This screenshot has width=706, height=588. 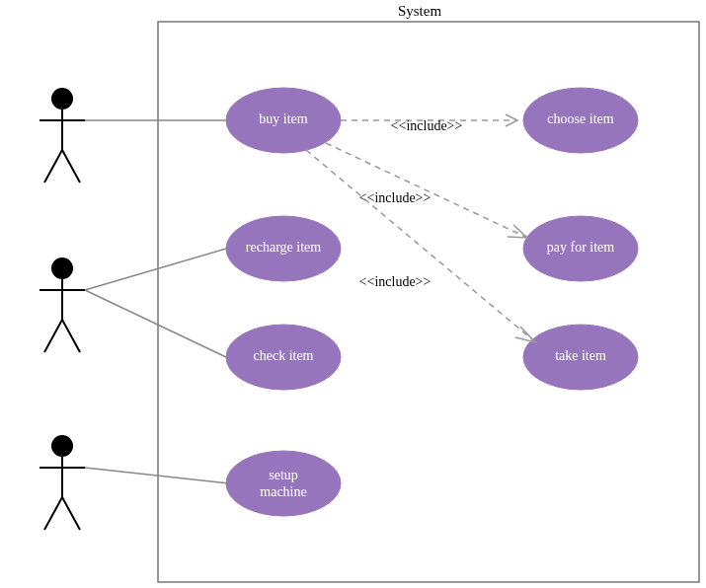 I want to click on usecase-buy-item: buy item, so click(x=283, y=120).